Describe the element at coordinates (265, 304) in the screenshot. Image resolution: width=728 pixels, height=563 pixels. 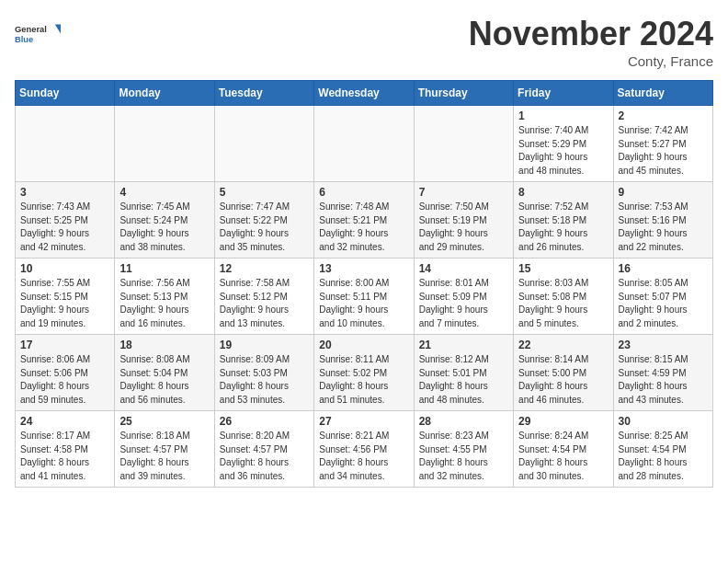
I see `day-info: Sunrise: 7:58 AM Sunset: 5:12 PM Dayligh…` at that location.